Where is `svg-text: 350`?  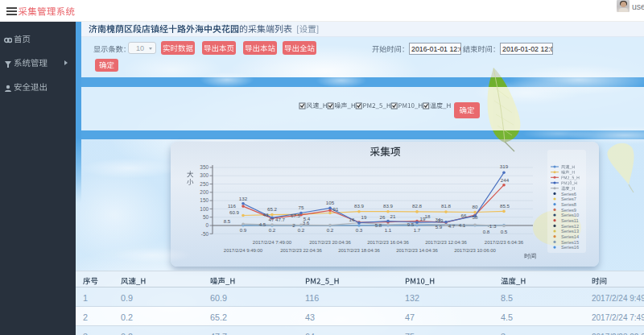
svg-text: 350 is located at coordinates (204, 168).